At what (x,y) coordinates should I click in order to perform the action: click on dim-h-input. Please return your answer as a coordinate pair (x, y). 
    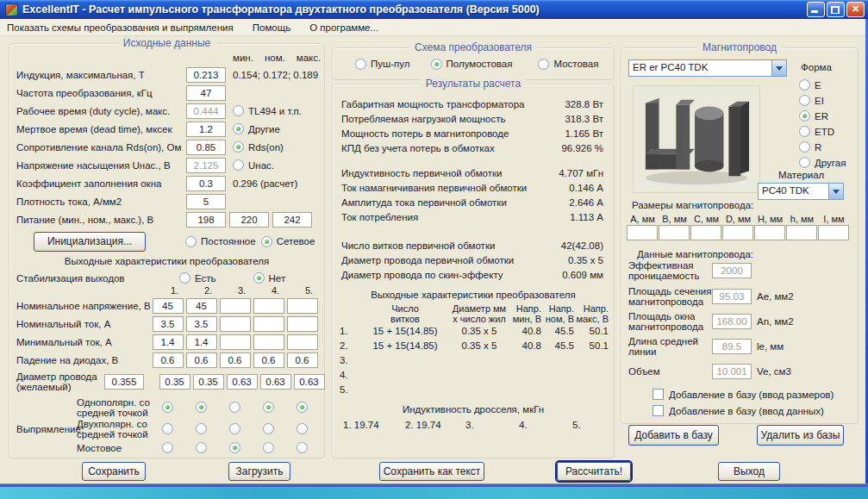
    Looking at the image, I should click on (770, 233).